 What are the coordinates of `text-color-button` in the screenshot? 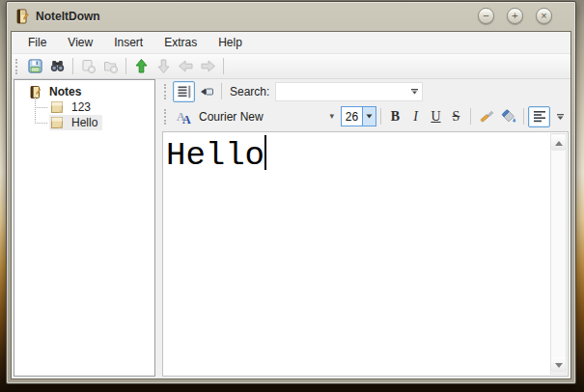 It's located at (487, 117).